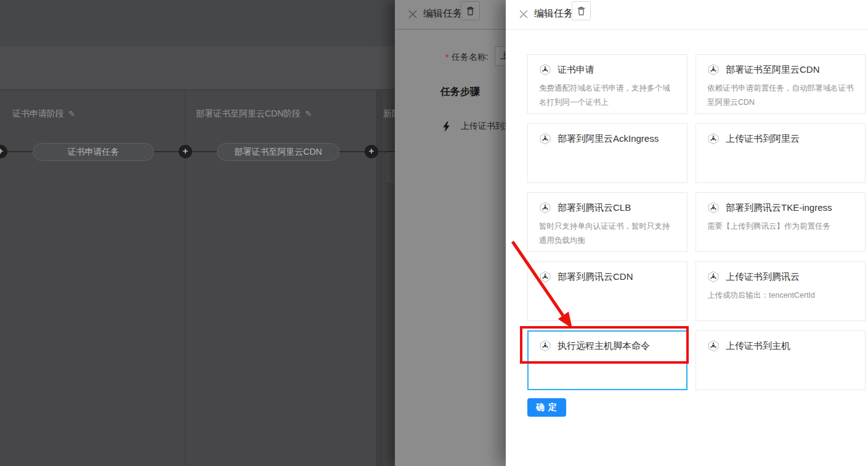 The width and height of the screenshot is (868, 466). Describe the element at coordinates (447, 57) in the screenshot. I see `required-mark: *` at that location.